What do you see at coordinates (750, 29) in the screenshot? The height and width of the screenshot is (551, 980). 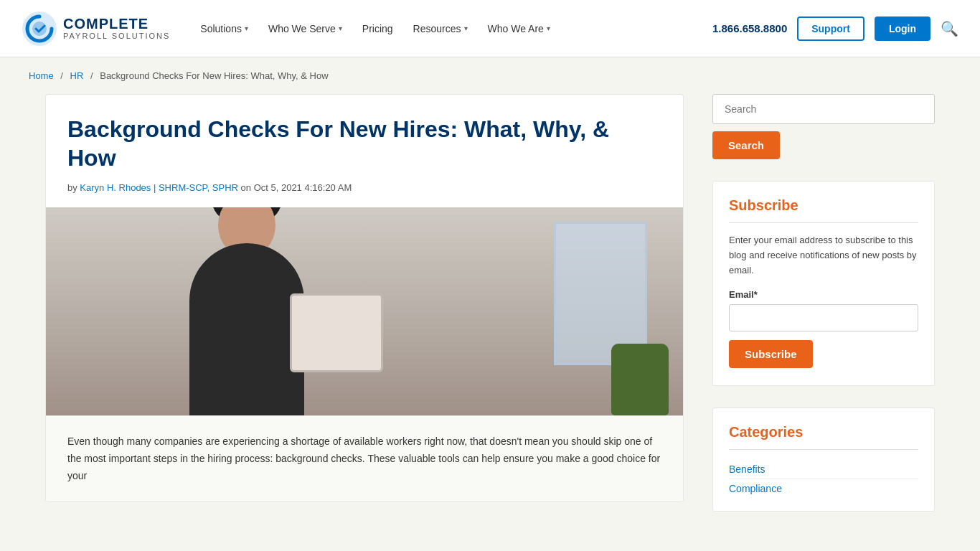 I see `phone-number: 1.866.658.8800` at bounding box center [750, 29].